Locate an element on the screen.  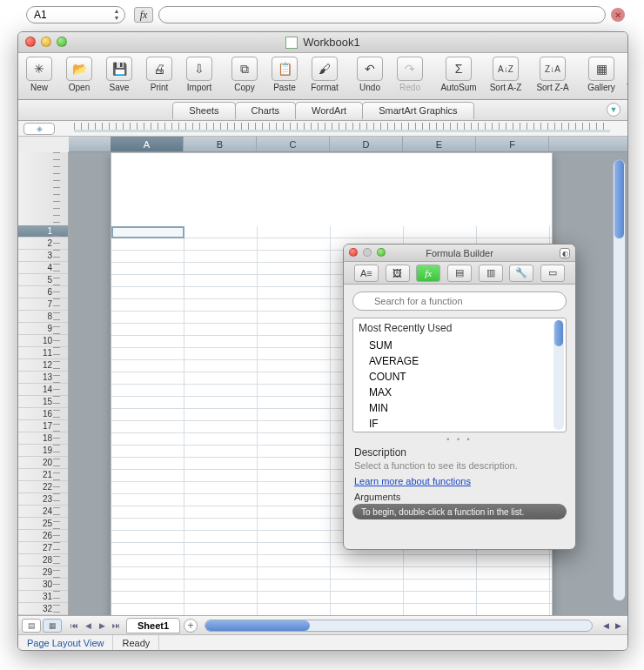
cancel-formula-icon: ✕ is located at coordinates (618, 15).